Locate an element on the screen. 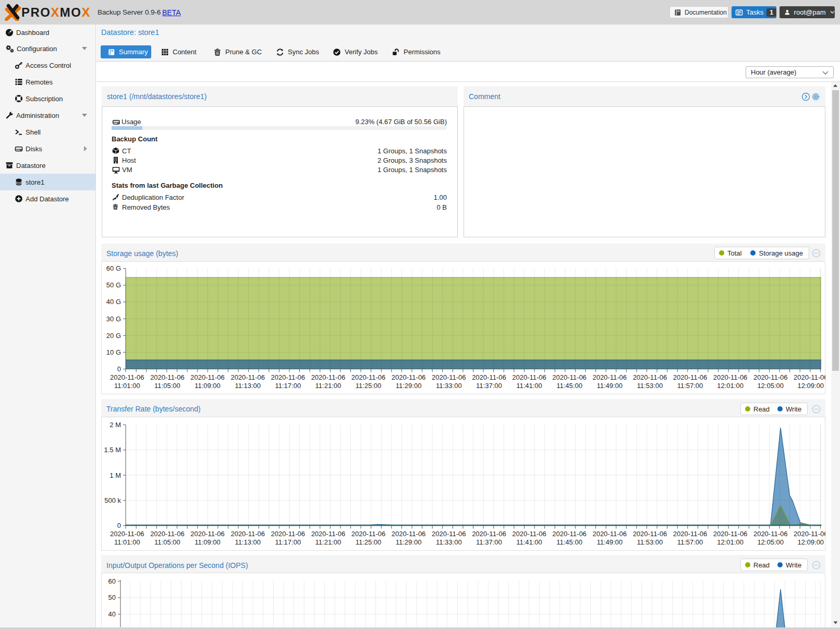  svg-text: 1 M is located at coordinates (115, 476).